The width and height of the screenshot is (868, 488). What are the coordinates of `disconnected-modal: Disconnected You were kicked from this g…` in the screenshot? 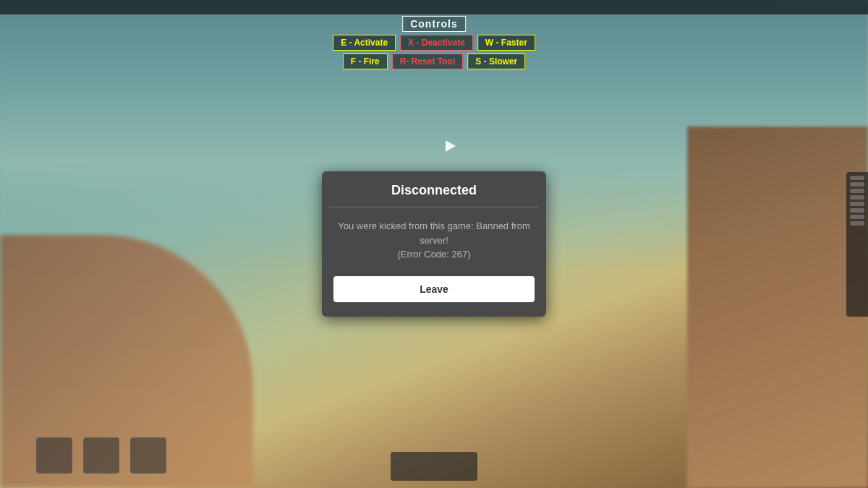 It's located at (434, 244).